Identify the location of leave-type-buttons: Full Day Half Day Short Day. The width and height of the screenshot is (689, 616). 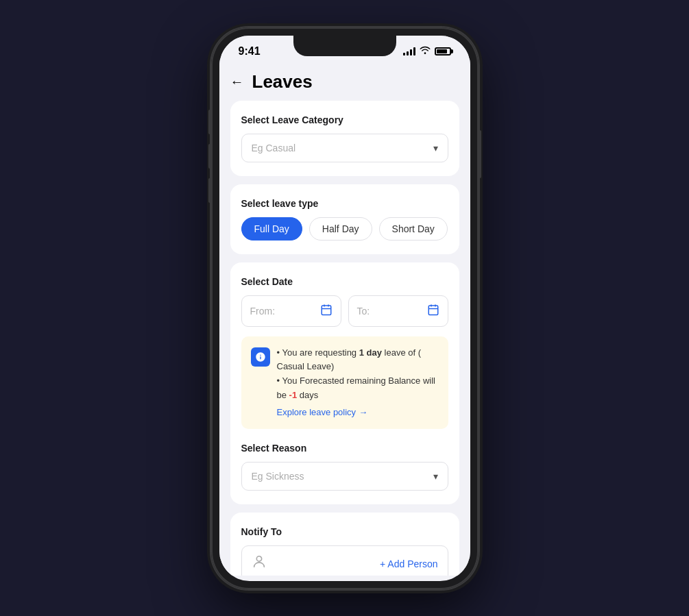
(345, 229).